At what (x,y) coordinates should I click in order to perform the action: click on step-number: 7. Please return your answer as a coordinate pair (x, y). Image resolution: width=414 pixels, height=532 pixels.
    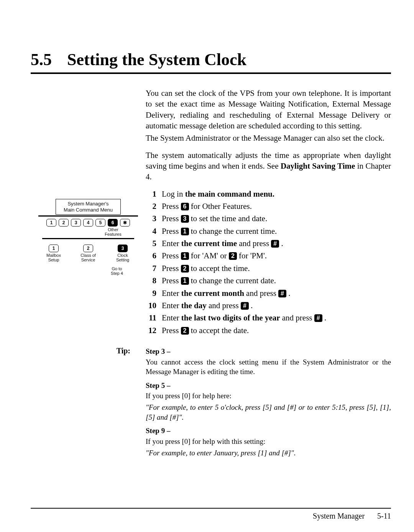
    Looking at the image, I should click on (151, 268).